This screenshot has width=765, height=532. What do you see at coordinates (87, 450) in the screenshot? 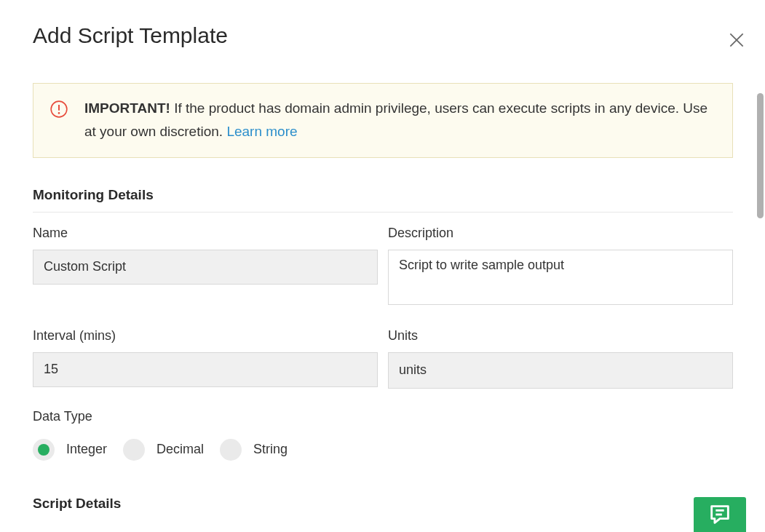
I see `radio-integer-label: Integer` at bounding box center [87, 450].